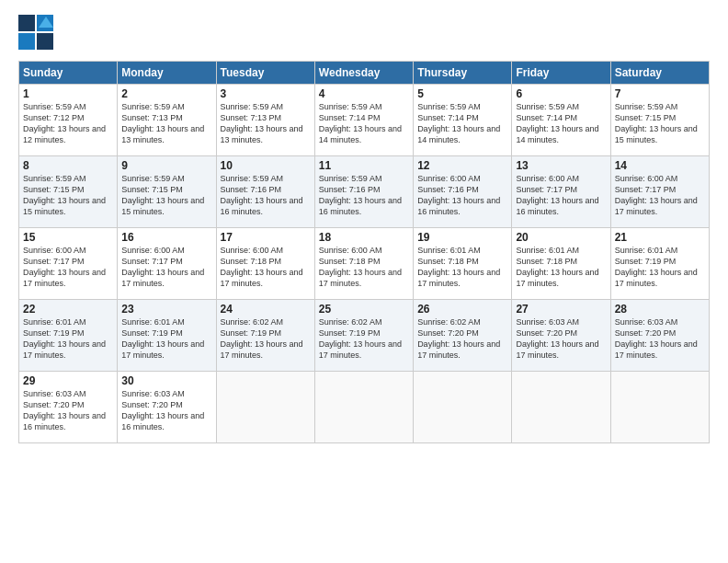 This screenshot has height=563, width=728. I want to click on day-number: 12, so click(462, 166).